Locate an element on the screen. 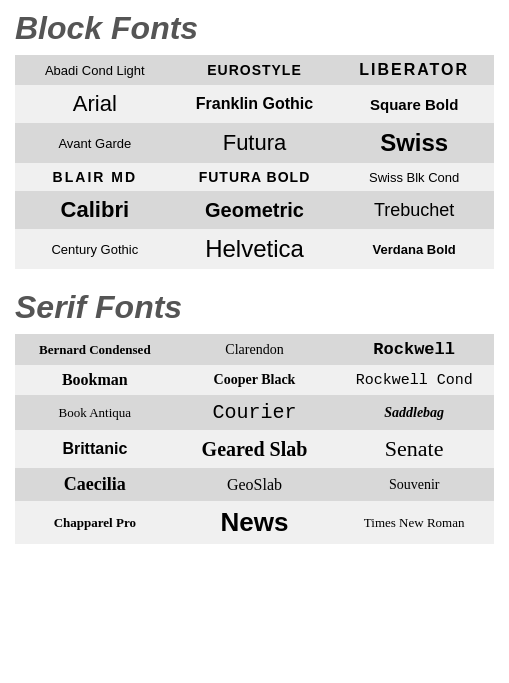  font-cell: Senate is located at coordinates (414, 449).